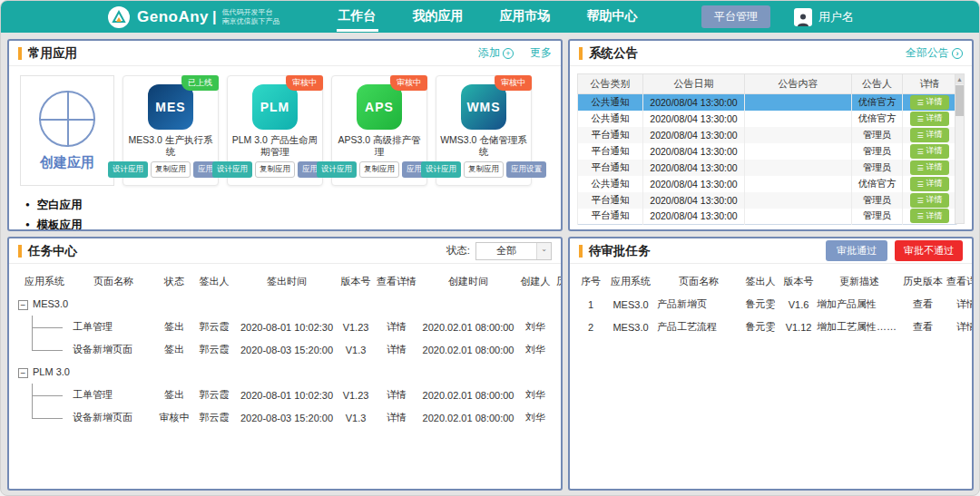 This screenshot has width=980, height=496. Describe the element at coordinates (525, 16) in the screenshot. I see `nav-tab-app-market: 应用市场` at that location.